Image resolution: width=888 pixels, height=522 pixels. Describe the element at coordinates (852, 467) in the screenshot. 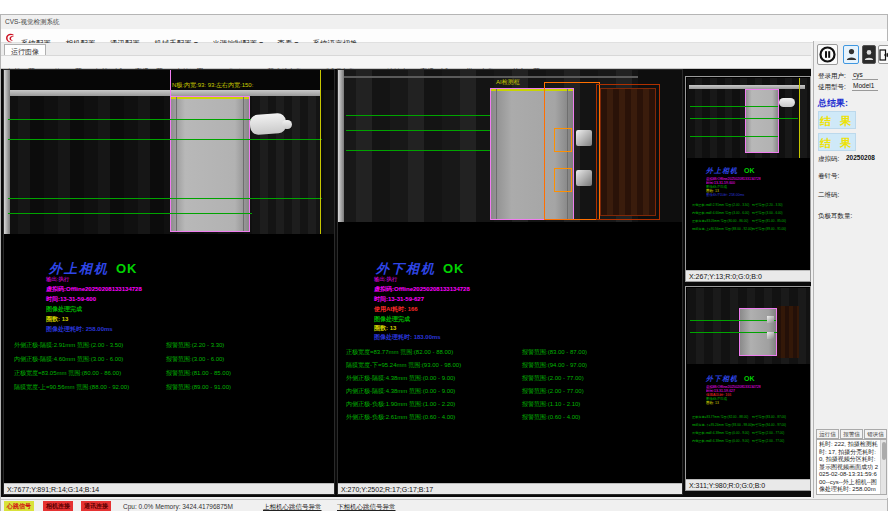

I see `log-area: 耗时: 222, 拍摄检测耗时: 17, 拍摄分壳耗时: 0, 拍摄视频分区耗时…` at that location.